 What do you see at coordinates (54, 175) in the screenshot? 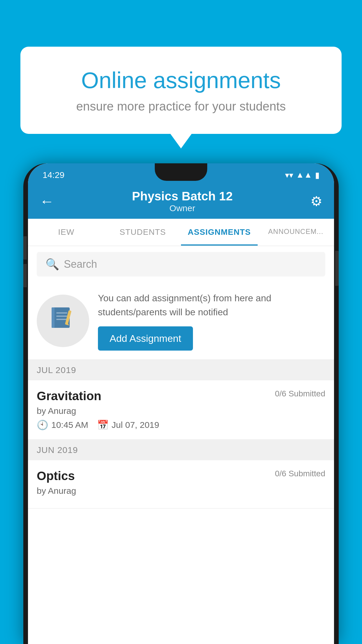
I see `status-time: 14:29` at bounding box center [54, 175].